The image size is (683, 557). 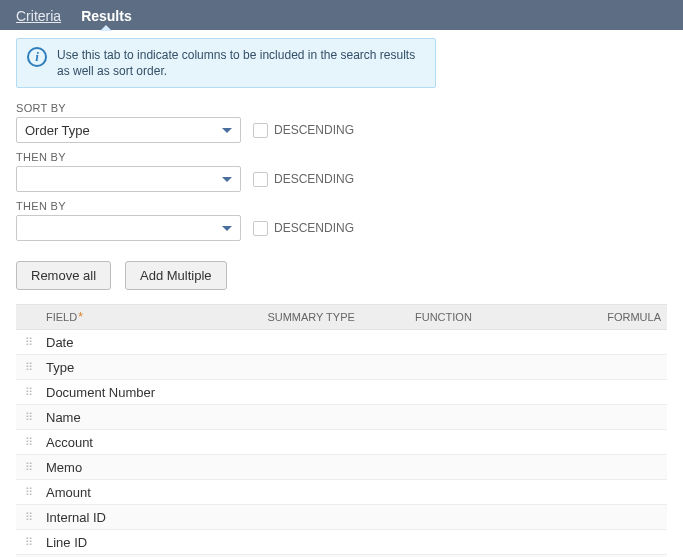 I want to click on field-cell: Date, so click(x=156, y=342).